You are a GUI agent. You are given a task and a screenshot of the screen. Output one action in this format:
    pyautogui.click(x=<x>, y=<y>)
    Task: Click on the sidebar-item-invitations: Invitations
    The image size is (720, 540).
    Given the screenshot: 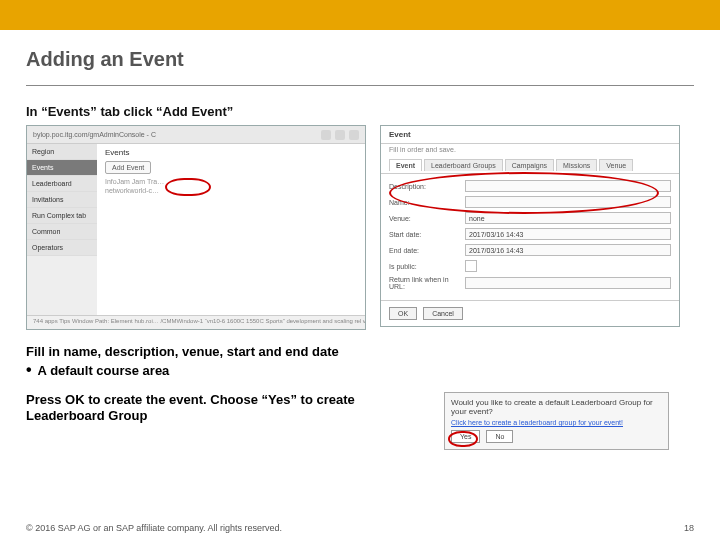 What is the action you would take?
    pyautogui.click(x=62, y=200)
    